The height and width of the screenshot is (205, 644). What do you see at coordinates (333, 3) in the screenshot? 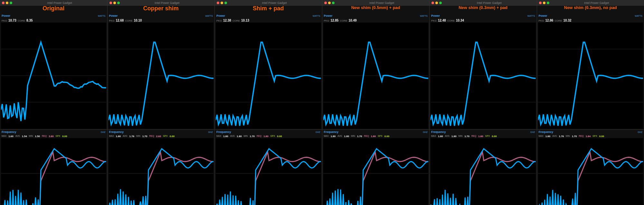
I see `tl-green-new-shim-05-pad` at bounding box center [333, 3].